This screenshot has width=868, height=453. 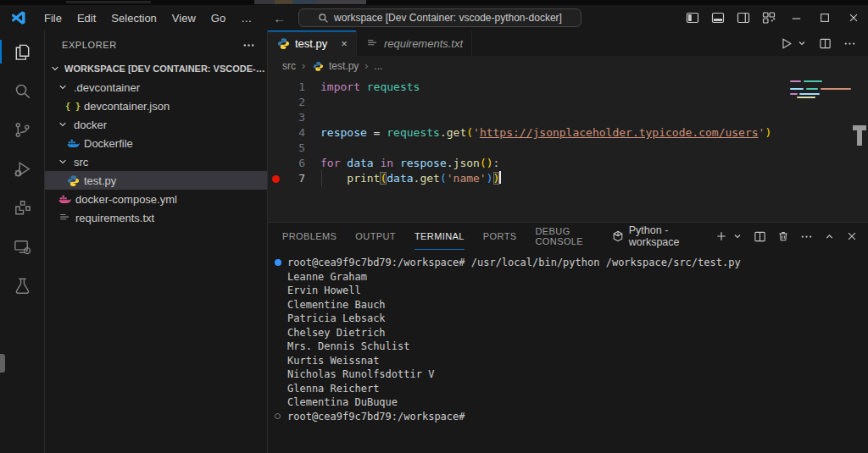 What do you see at coordinates (156, 69) in the screenshot?
I see `workspace-section-header: WORKSPACE [DEV CONTAINER: VSCODE-PYT...` at bounding box center [156, 69].